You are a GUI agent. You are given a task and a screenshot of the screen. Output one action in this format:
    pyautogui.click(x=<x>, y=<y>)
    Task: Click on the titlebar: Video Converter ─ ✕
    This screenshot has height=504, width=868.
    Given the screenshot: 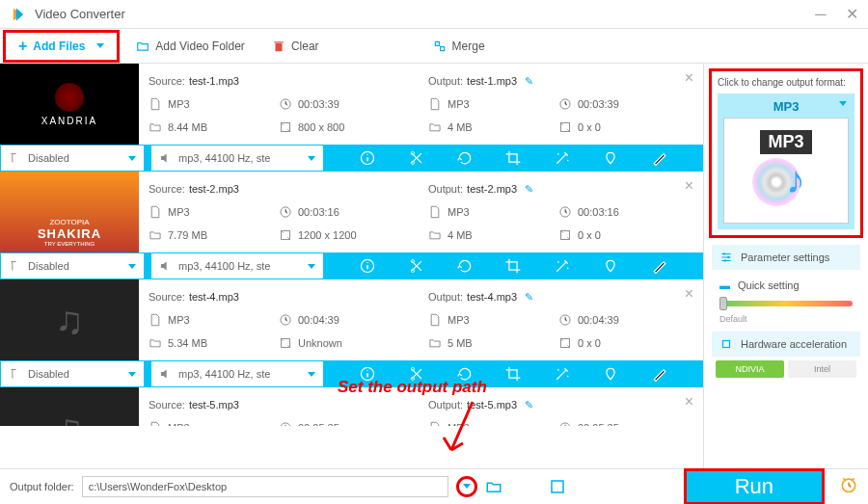 What is the action you would take?
    pyautogui.click(x=434, y=14)
    